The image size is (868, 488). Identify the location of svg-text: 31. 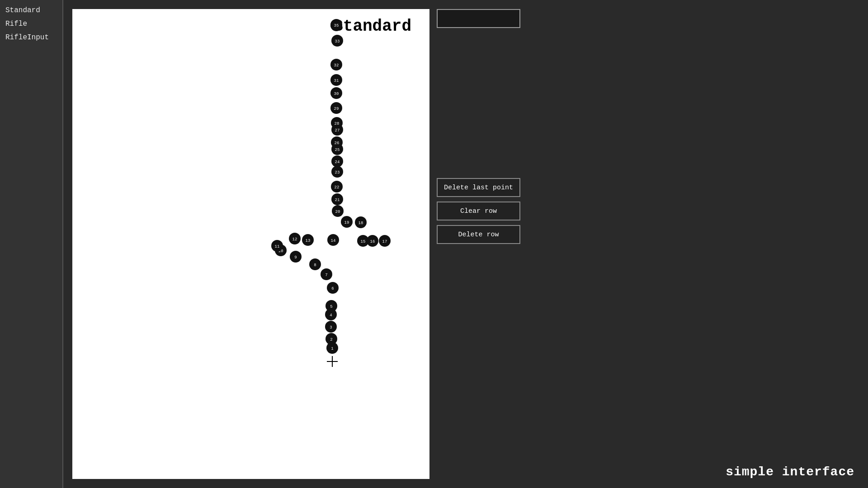
(336, 81).